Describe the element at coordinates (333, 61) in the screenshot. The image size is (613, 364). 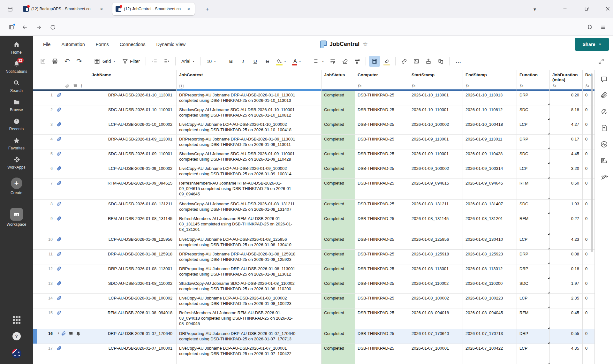
I see `wrap-text-button` at that location.